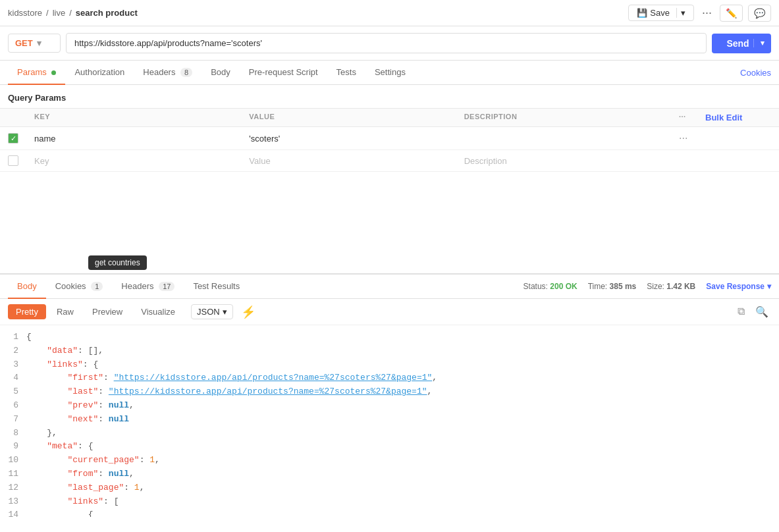 The width and height of the screenshot is (779, 532). I want to click on code-line-14: {, so click(400, 512).